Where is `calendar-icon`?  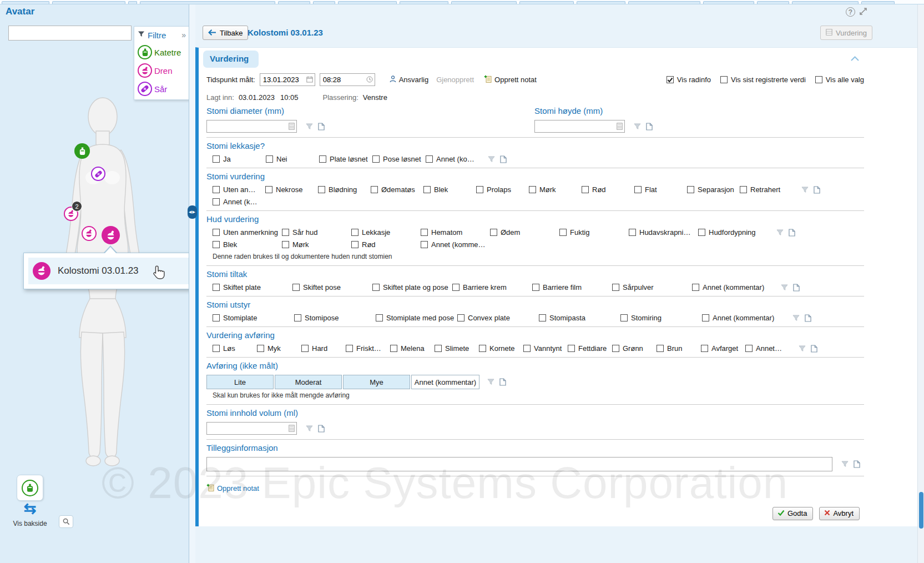
calendar-icon is located at coordinates (310, 80).